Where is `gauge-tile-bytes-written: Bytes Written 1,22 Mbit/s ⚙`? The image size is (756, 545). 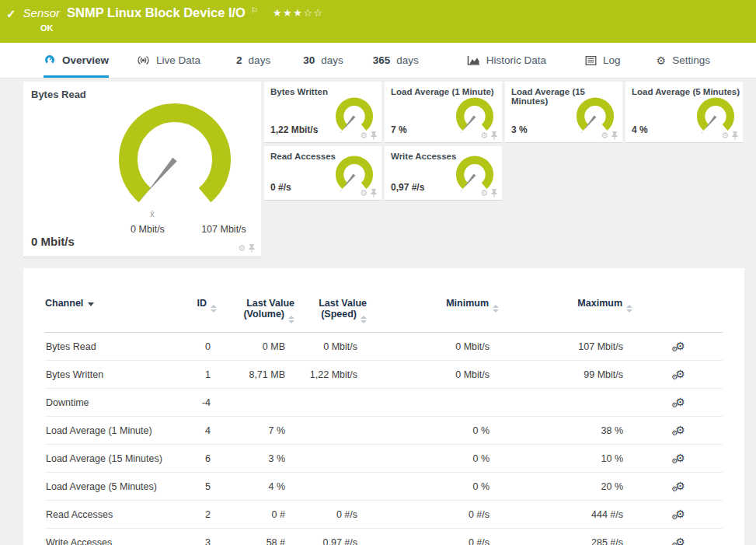 gauge-tile-bytes-written: Bytes Written 1,22 Mbit/s ⚙ is located at coordinates (323, 112).